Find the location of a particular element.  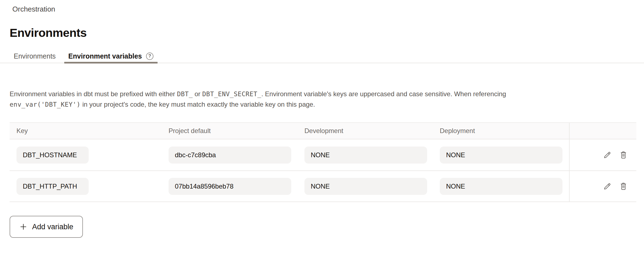

table-header-row: Key Project default Development Deployme… is located at coordinates (323, 131).